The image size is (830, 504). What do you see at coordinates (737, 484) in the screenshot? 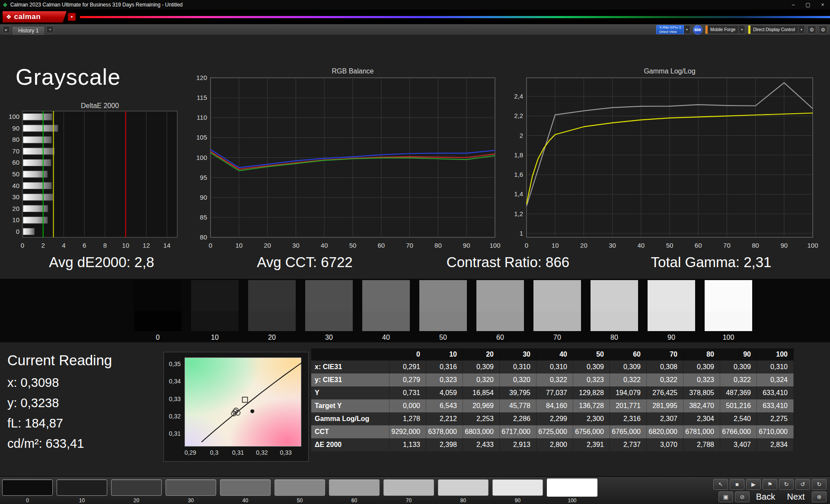
I see `stop-button: ■` at bounding box center [737, 484].